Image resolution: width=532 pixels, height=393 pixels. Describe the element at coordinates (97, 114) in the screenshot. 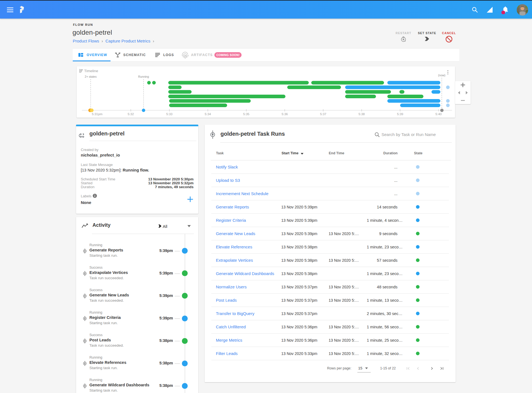

I see `svg-text: 5:31pm` at that location.